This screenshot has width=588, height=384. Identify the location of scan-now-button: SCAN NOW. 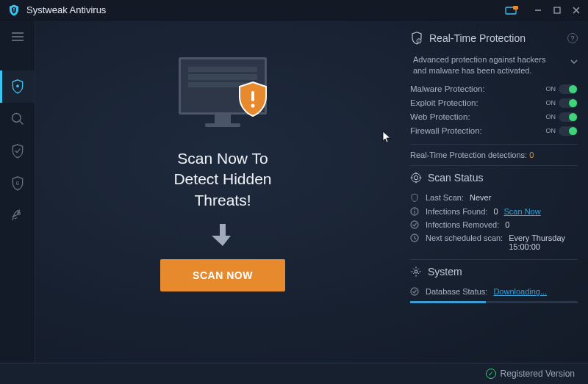
(223, 275).